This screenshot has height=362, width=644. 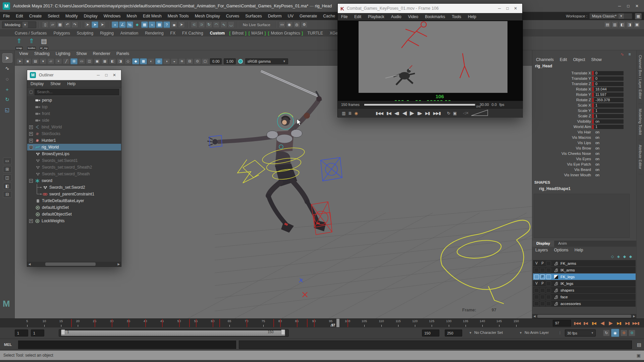 I want to click on filter-icon: ▢, so click(x=31, y=92).